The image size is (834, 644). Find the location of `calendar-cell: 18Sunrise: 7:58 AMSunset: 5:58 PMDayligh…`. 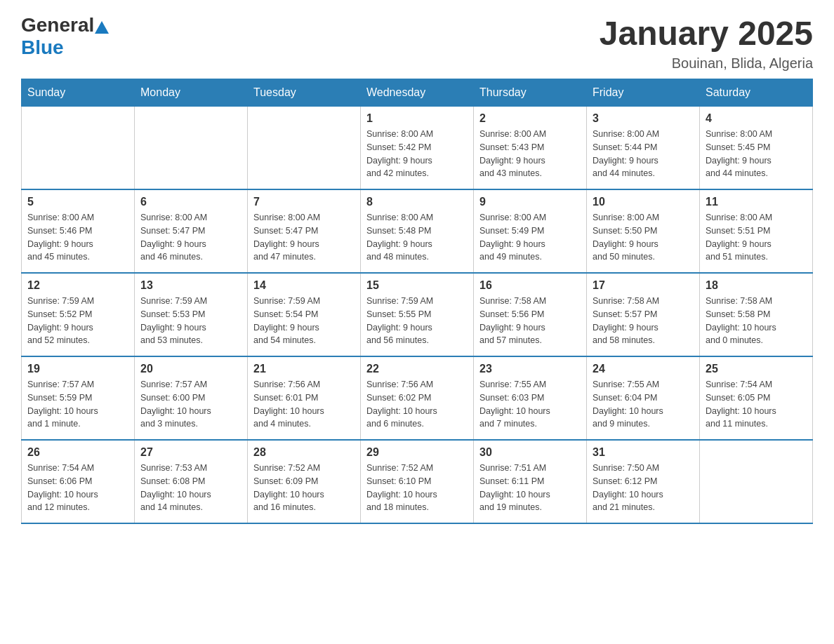

calendar-cell: 18Sunrise: 7:58 AMSunset: 5:58 PMDayligh… is located at coordinates (757, 314).